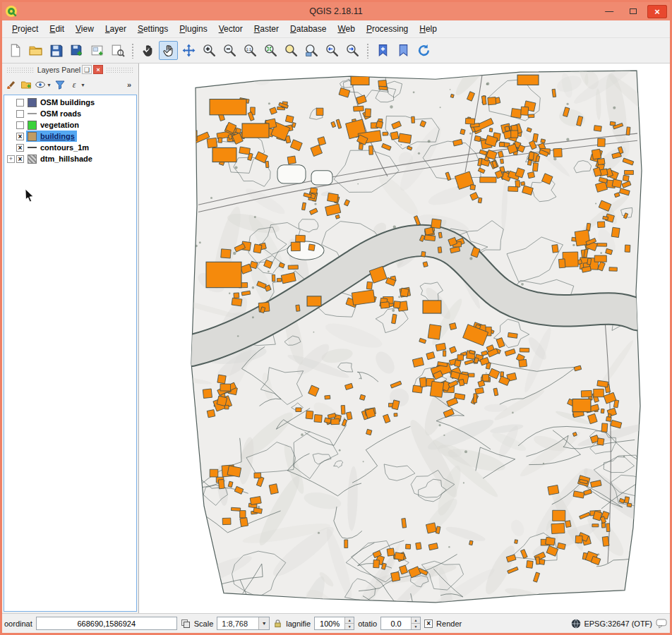 This screenshot has width=672, height=635. What do you see at coordinates (40, 85) in the screenshot?
I see `eye-icon` at bounding box center [40, 85].